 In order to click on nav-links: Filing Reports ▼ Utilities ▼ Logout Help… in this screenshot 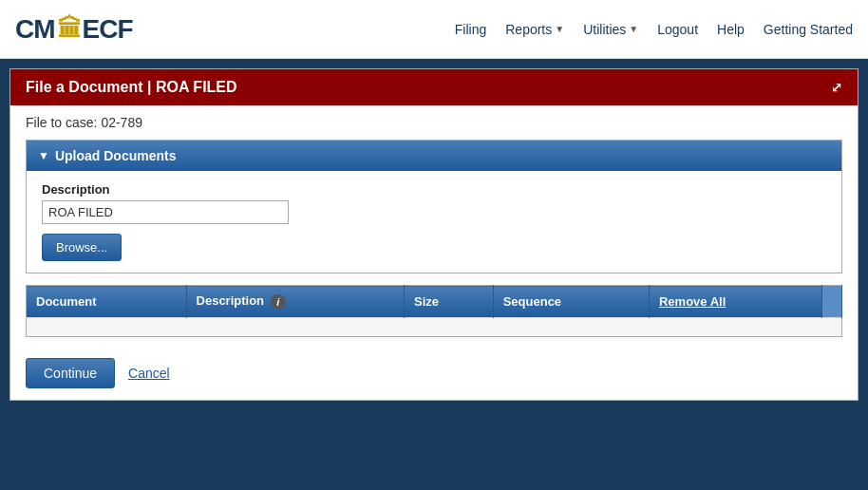, I will do `click(653, 29)`.